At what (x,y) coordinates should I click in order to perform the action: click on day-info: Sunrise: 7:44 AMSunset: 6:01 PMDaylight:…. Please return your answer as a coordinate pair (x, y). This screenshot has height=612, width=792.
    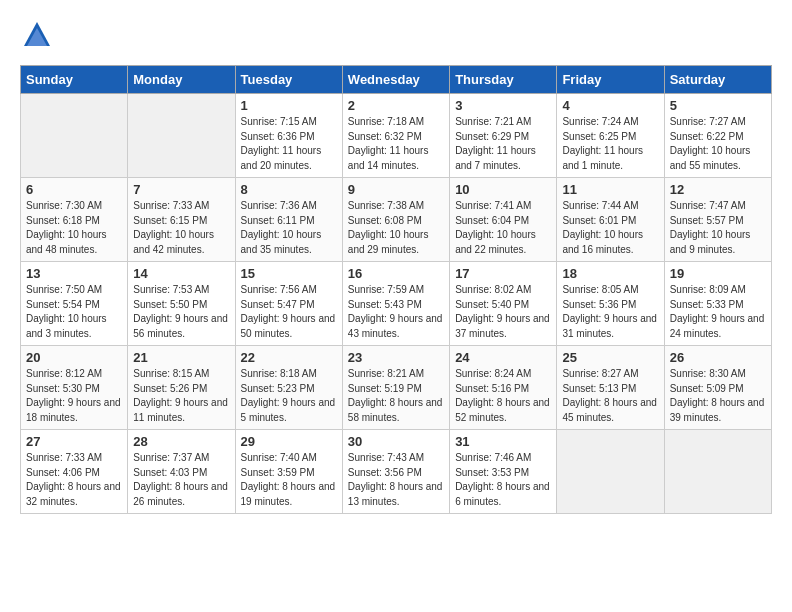
    Looking at the image, I should click on (610, 228).